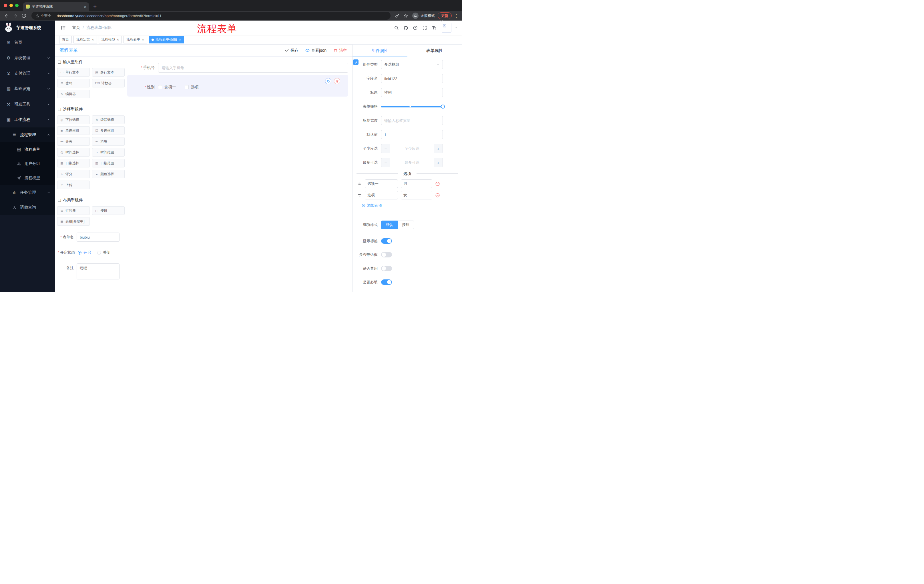 The image size is (924, 584). What do you see at coordinates (316, 51) in the screenshot?
I see `view-json-button: 查看json` at bounding box center [316, 51].